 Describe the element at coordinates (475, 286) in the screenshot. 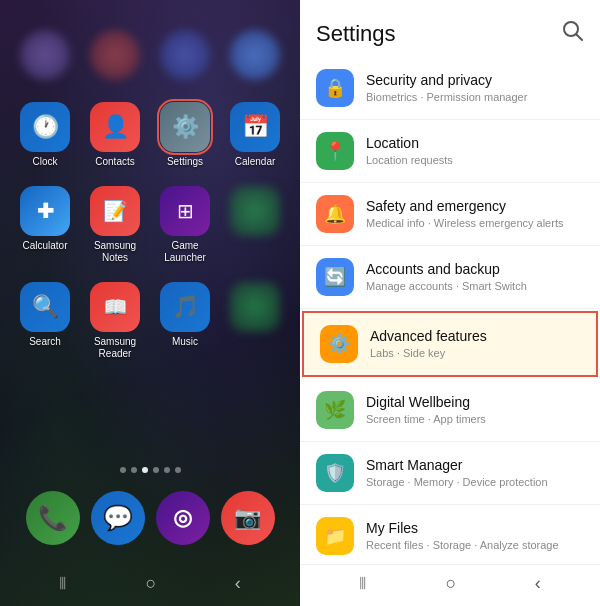

I see `accounts-desc: Manage accounts · Smart Switch` at that location.